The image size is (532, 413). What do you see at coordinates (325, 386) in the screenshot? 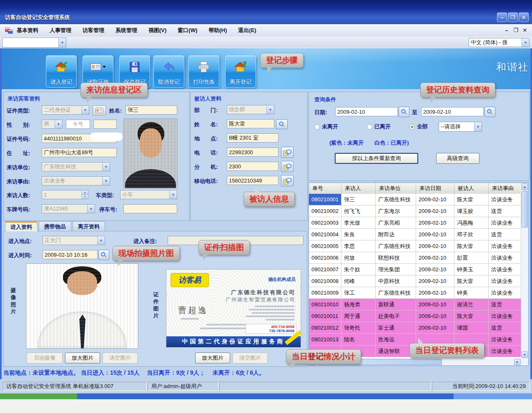
I see `status-spacer` at bounding box center [325, 386].